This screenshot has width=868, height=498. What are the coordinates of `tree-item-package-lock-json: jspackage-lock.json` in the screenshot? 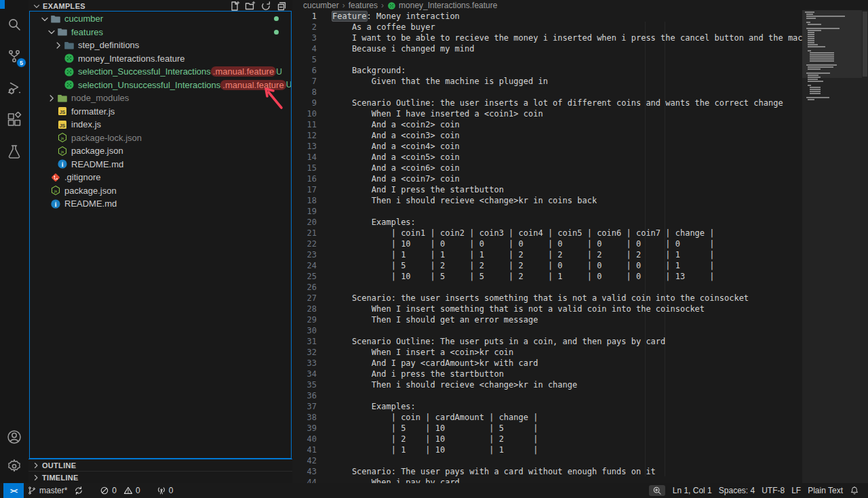 It's located at (160, 138).